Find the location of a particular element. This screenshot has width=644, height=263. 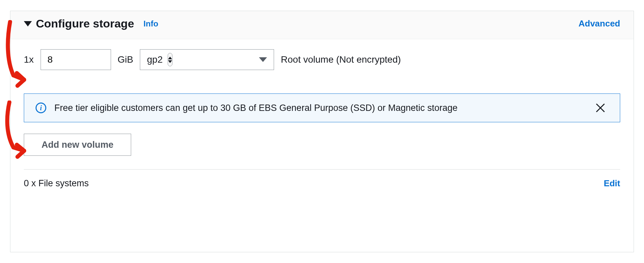

alert-close-button is located at coordinates (600, 108).